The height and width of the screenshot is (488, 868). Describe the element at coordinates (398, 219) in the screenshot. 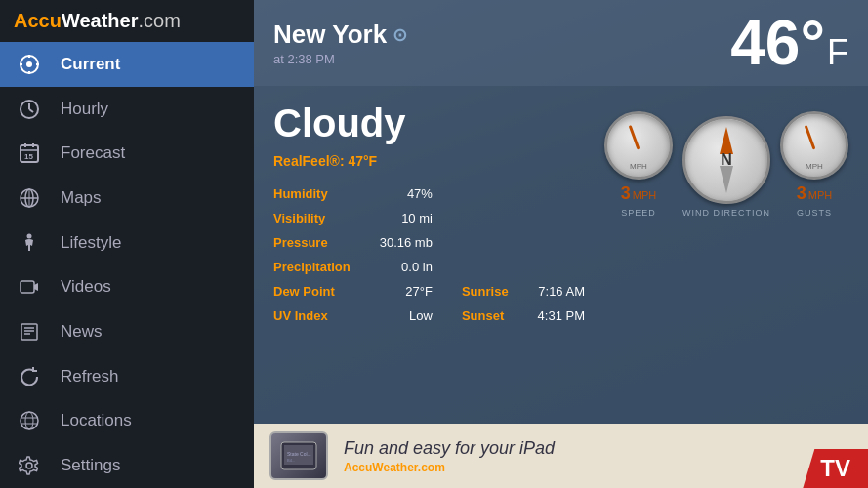

I see `visibility-value: 10 mi` at that location.